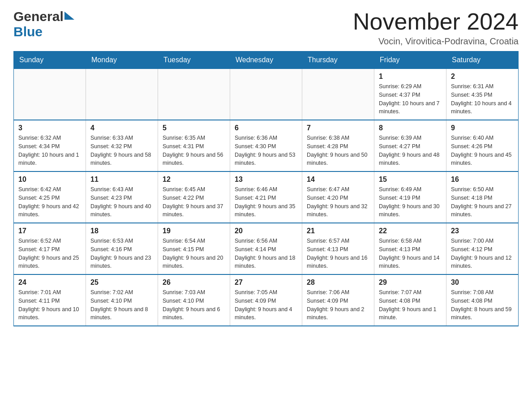  What do you see at coordinates (338, 305) in the screenshot?
I see `day-info: Sunrise: 7:06 AMSunset: 4:09 PMDaylight:…` at bounding box center [338, 305].